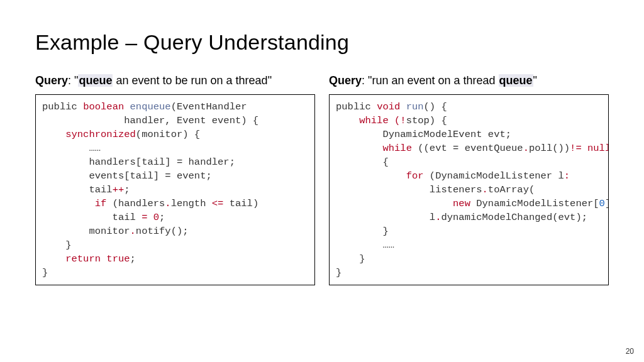 Image resolution: width=644 pixels, height=362 pixels. I want to click on query-text-after: ", so click(535, 80).